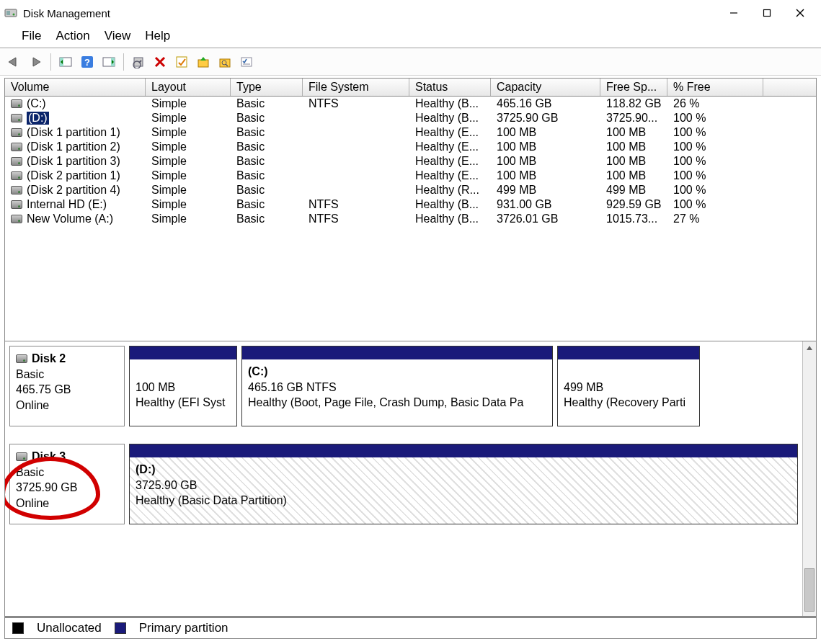  I want to click on disk2-size: 465.75 GB, so click(67, 390).